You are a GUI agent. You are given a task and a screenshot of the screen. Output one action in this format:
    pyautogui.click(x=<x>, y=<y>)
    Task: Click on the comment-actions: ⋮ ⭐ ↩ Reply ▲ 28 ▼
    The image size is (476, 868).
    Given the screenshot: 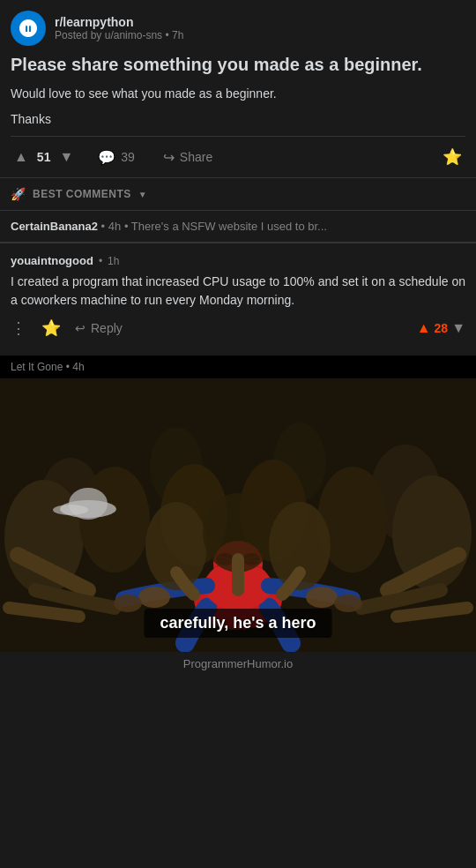 What is the action you would take?
    pyautogui.click(x=238, y=328)
    